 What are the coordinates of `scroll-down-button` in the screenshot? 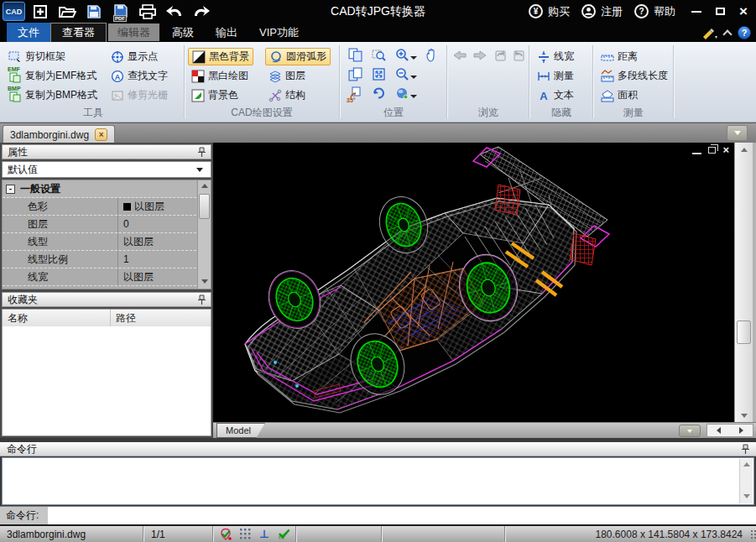 It's located at (743, 415).